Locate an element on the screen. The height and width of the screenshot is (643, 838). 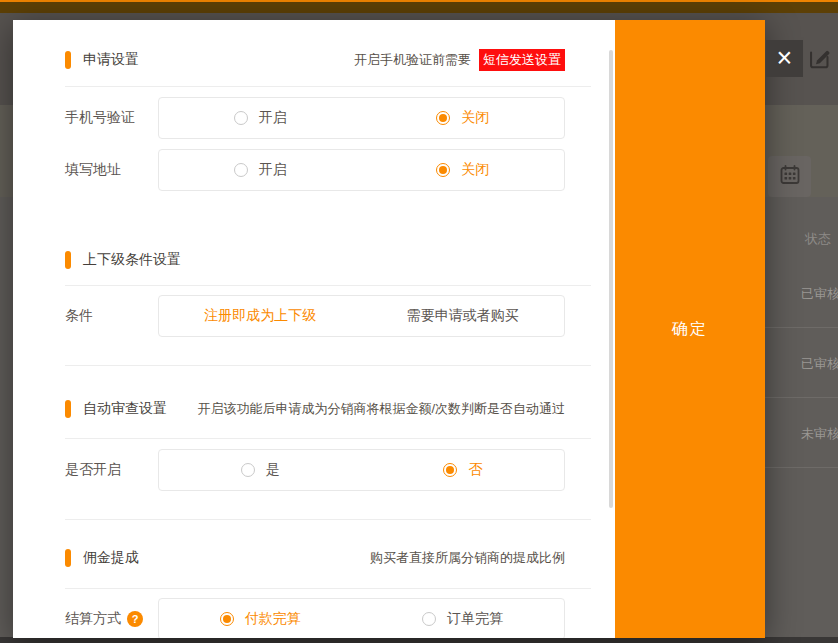
option-need-apply-or-buy: 需要申请或者购买 is located at coordinates (464, 316).